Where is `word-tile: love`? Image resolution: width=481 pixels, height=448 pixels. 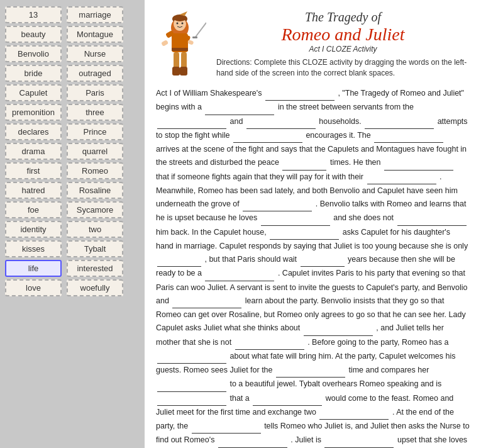 word-tile: love is located at coordinates (33, 288).